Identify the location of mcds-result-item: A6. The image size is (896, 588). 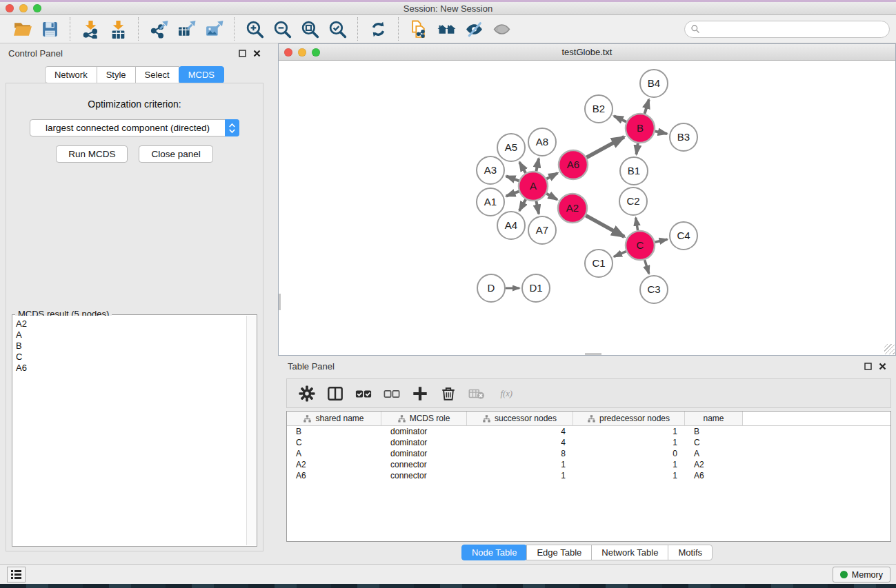
(131, 368).